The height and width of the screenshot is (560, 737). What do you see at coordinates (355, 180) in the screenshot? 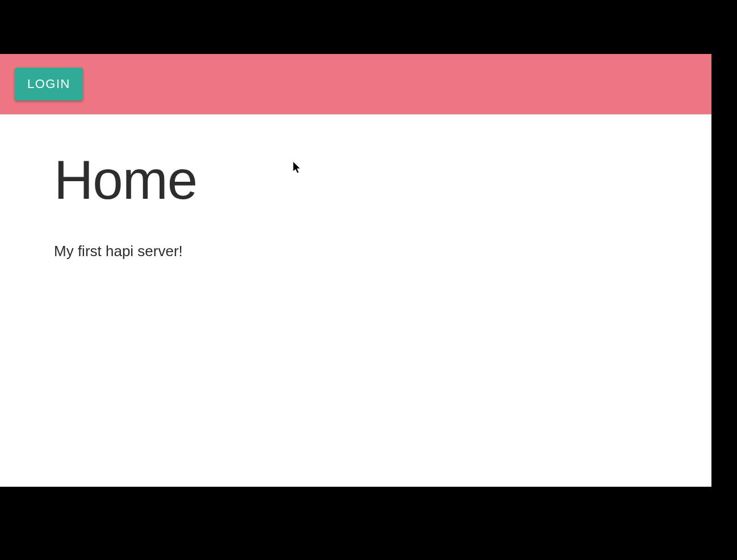
I see `page-title: Home` at bounding box center [355, 180].